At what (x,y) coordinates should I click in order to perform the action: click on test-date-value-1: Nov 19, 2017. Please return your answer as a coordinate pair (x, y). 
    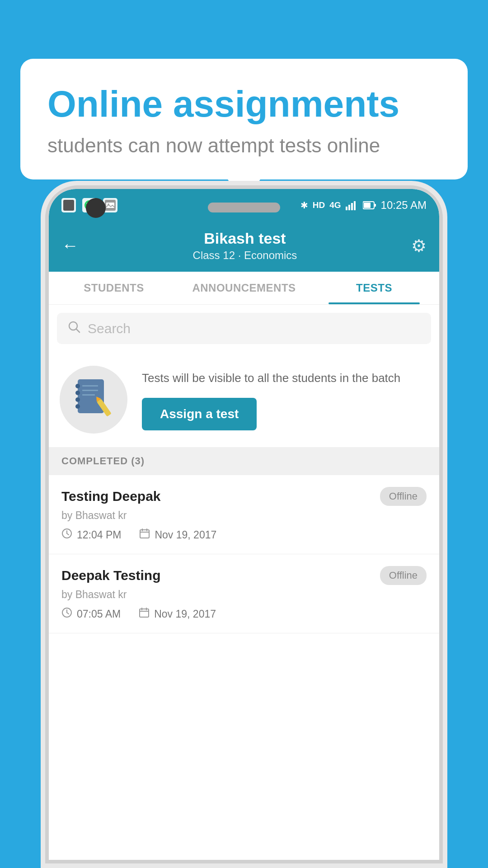
    Looking at the image, I should click on (185, 535).